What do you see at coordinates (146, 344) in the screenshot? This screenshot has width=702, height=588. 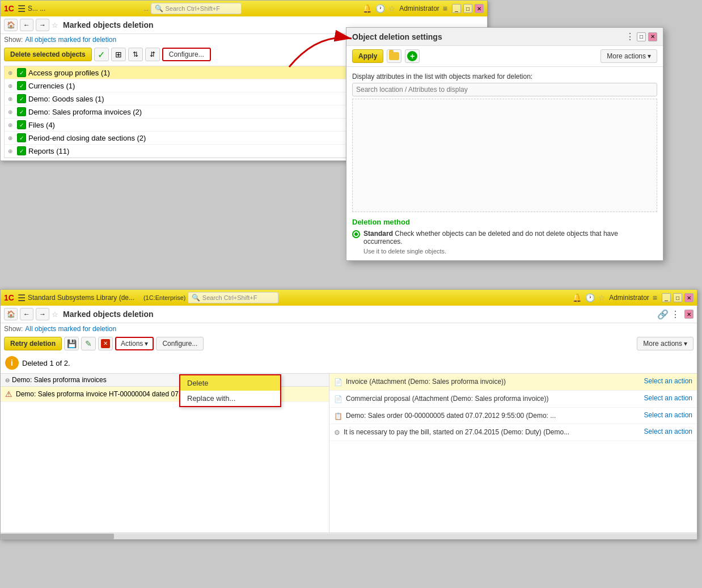 I see `chevron-down-icon-actions: ▾` at bounding box center [146, 344].